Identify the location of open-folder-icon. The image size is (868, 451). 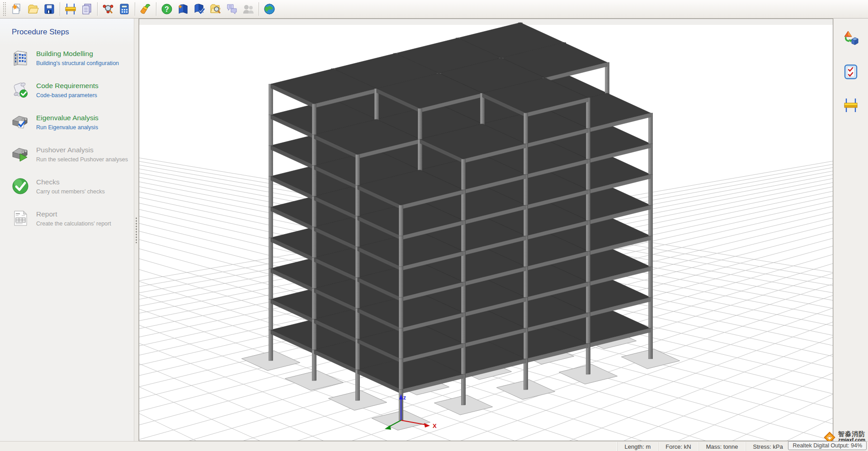
(33, 9).